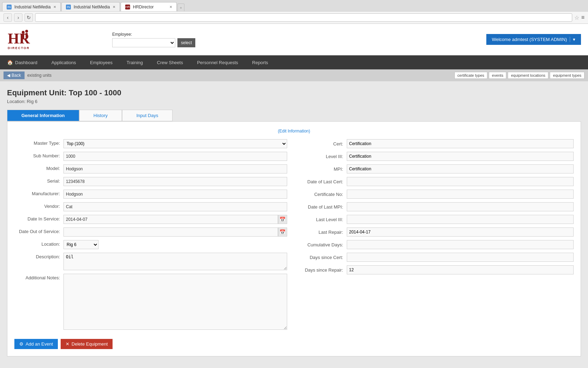 The height and width of the screenshot is (368, 588). I want to click on vendor-input, so click(175, 207).